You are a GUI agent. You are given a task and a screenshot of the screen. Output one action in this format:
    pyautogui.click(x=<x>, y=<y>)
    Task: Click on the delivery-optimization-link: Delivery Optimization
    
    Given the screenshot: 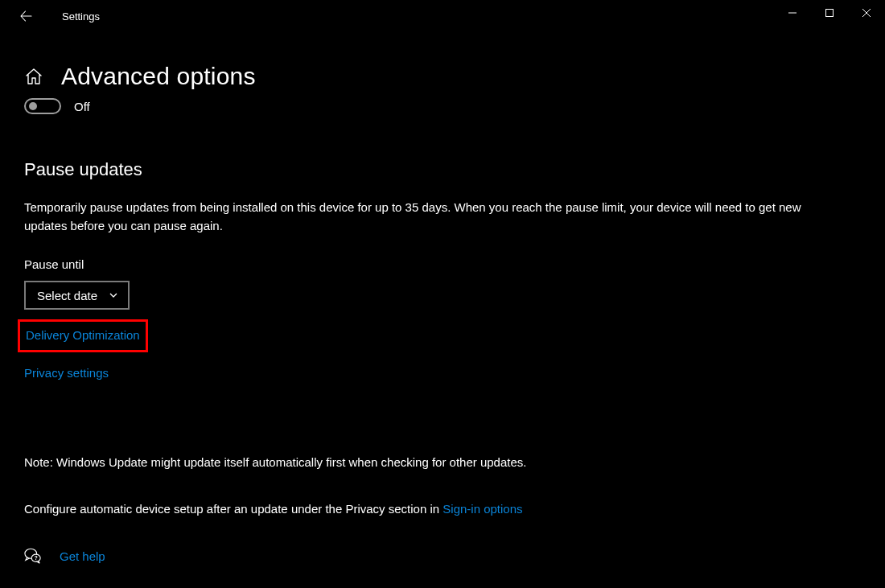 What is the action you would take?
    pyautogui.click(x=83, y=335)
    